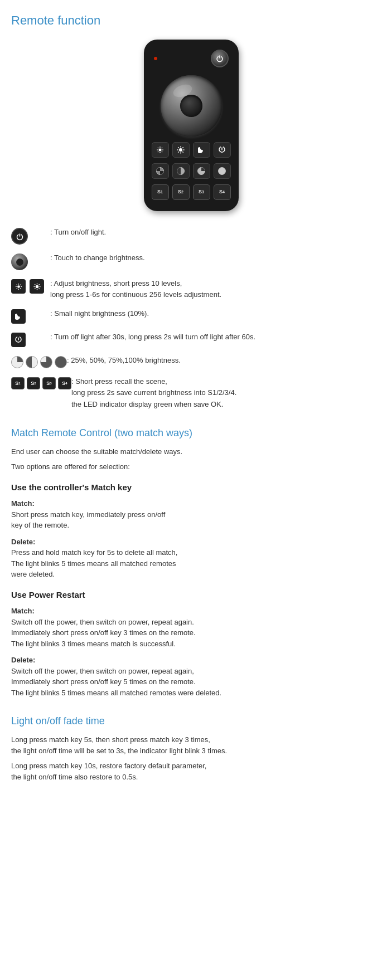 The image size is (382, 980). Describe the element at coordinates (211, 289) in the screenshot. I see `legend-brightness-text: : Adjust brightness, short press 10 leve…` at that location.